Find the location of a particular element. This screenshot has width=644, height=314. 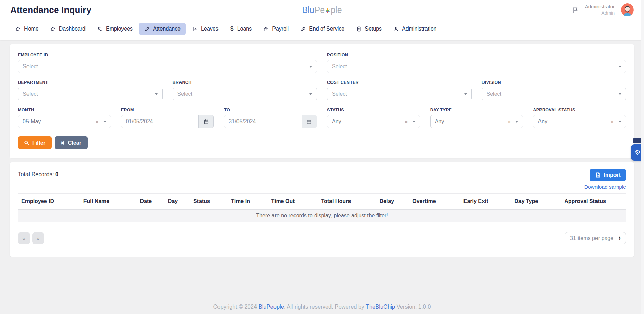

col-employee-id: Employee ID is located at coordinates (49, 202).